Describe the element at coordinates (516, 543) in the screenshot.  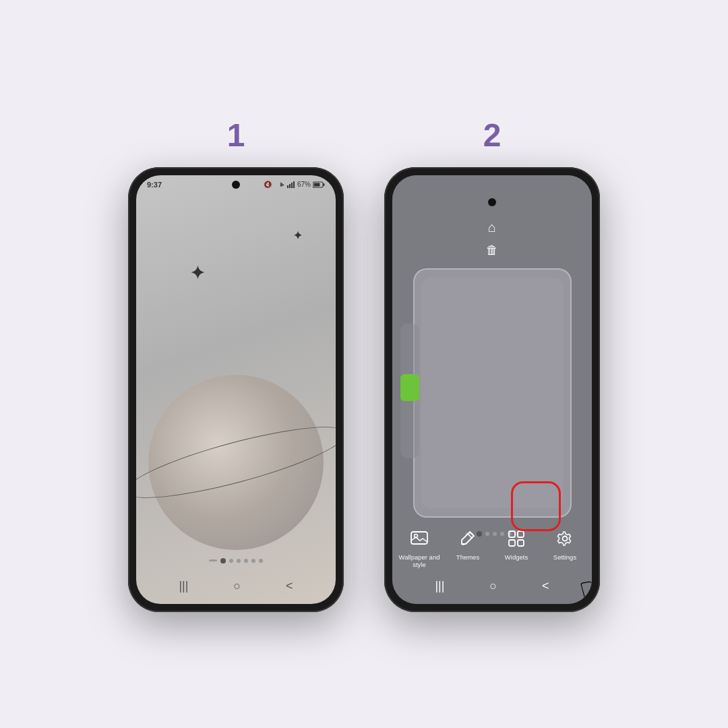
I see `widgets-action: Widgets` at that location.